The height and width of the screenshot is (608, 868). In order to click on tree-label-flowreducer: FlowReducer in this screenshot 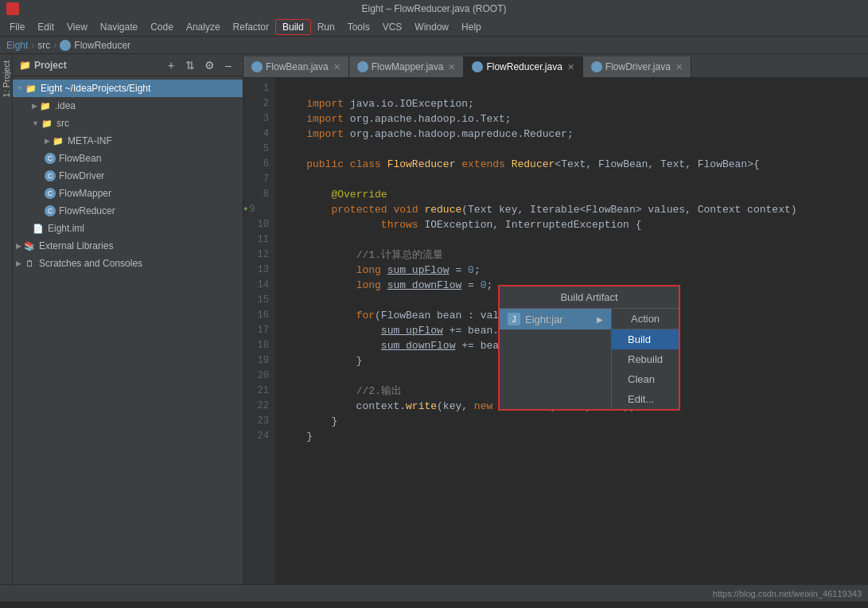, I will do `click(88, 211)`.